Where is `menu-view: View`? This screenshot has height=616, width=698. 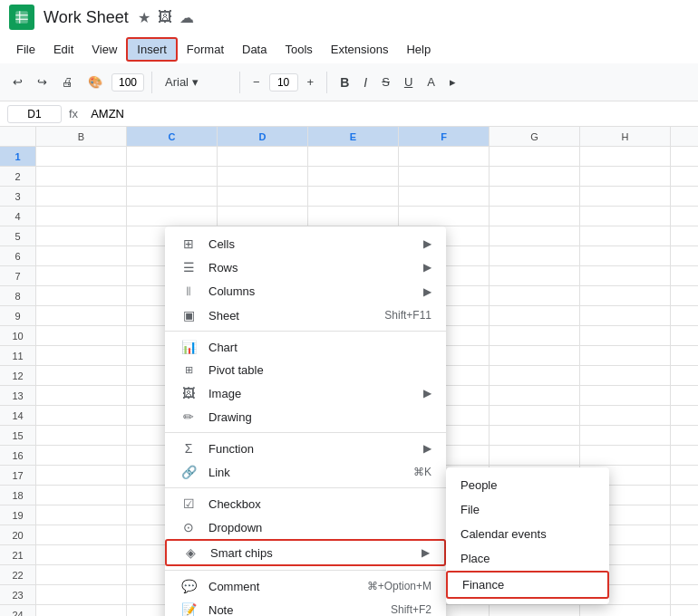 menu-view: View is located at coordinates (104, 49).